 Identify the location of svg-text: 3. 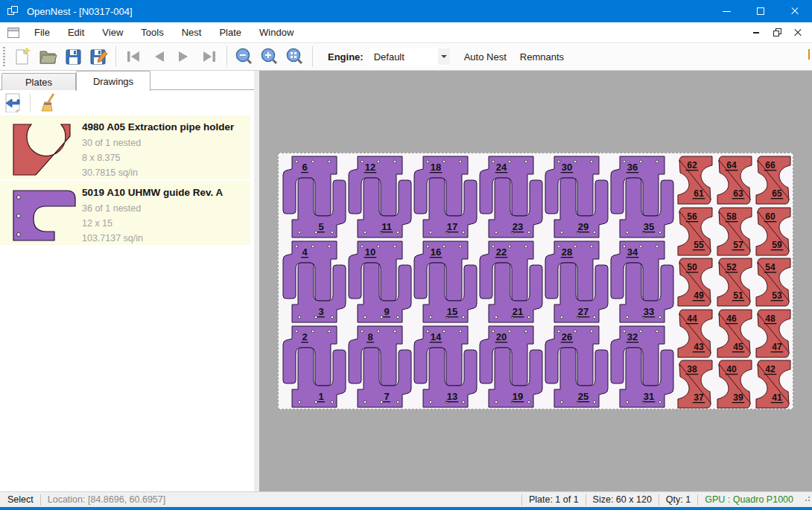
(320, 311).